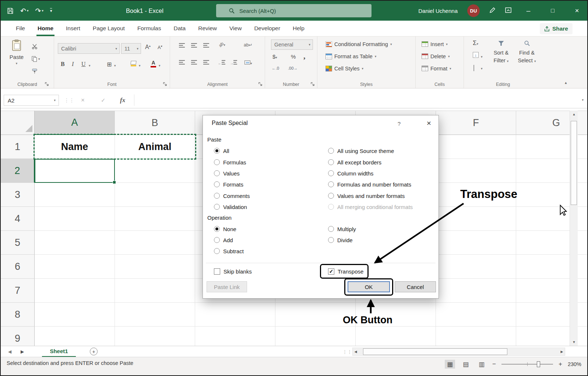  Describe the element at coordinates (155, 243) in the screenshot. I see `cell-B5` at that location.